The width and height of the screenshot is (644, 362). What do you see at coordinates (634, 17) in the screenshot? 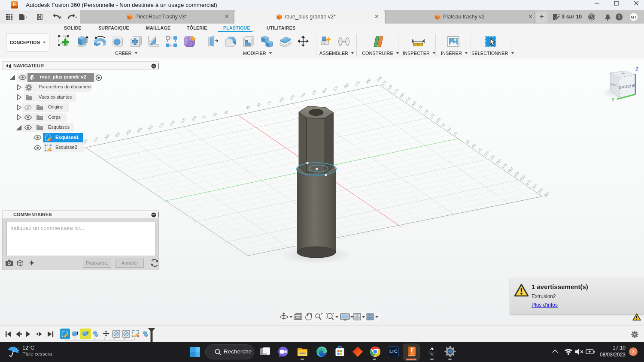
I see `svg-text: GT` at bounding box center [634, 17].